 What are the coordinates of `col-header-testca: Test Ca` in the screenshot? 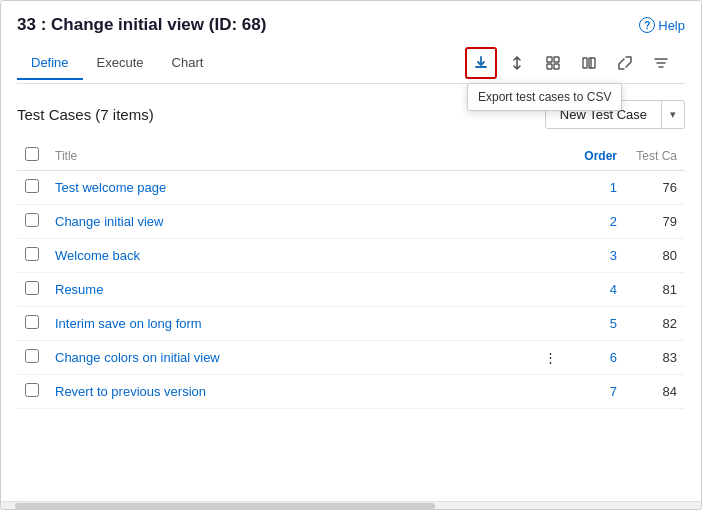 It's located at (655, 156).